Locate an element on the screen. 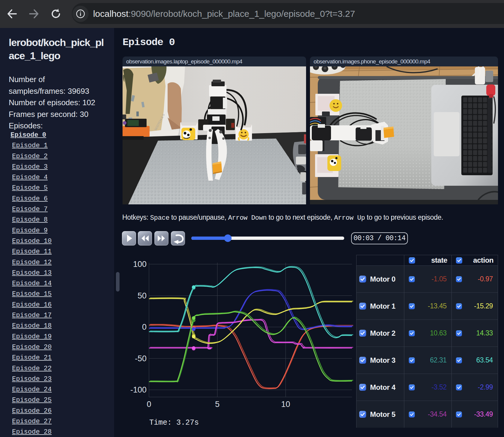  svg-text: 5 is located at coordinates (217, 404).